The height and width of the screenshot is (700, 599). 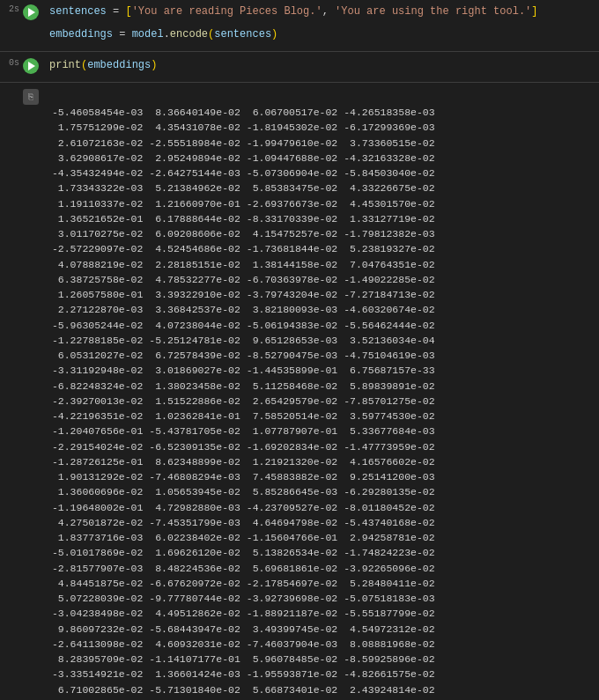 What do you see at coordinates (300, 11) in the screenshot?
I see `cell-1-line-1: 2s sentences = ['You are reading Pieces …` at bounding box center [300, 11].